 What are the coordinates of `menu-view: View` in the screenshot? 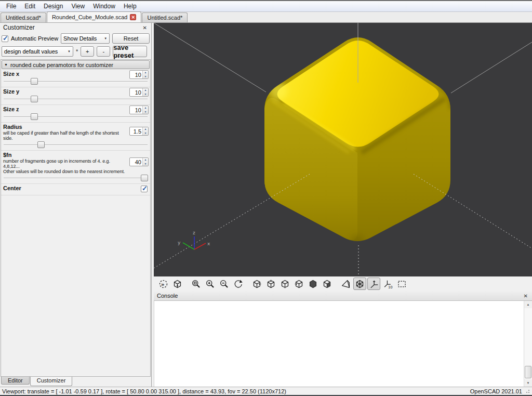 It's located at (78, 6).